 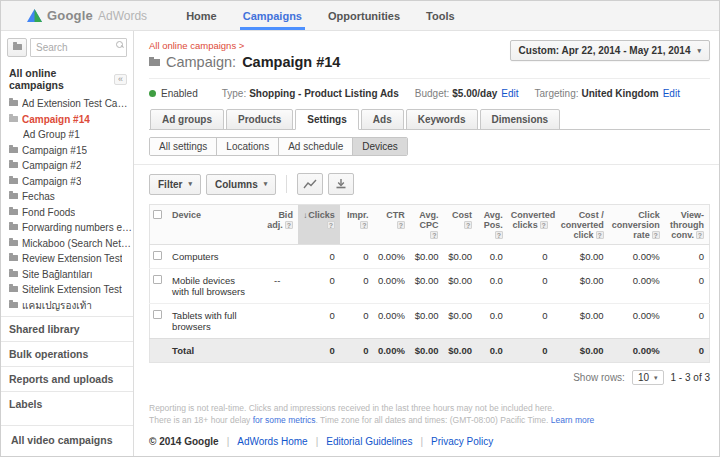 I want to click on clicks-cell: 0, so click(x=319, y=286).